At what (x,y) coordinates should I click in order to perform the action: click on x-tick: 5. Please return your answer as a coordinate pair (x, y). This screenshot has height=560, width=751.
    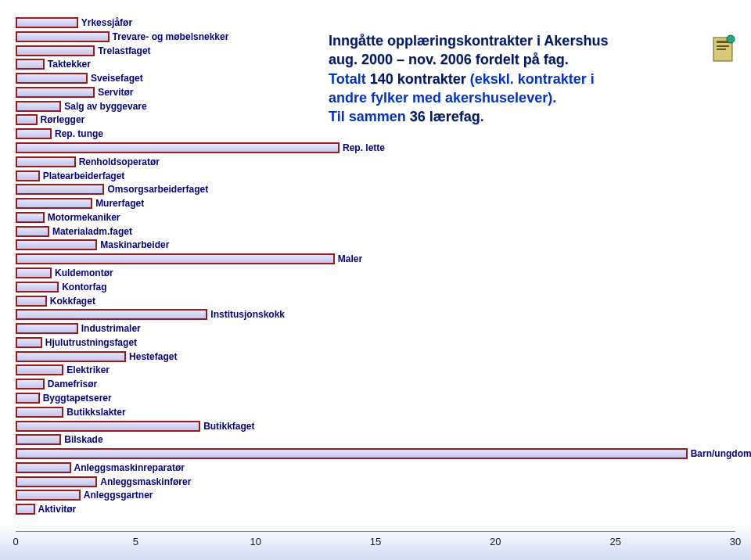
    Looking at the image, I should click on (136, 541).